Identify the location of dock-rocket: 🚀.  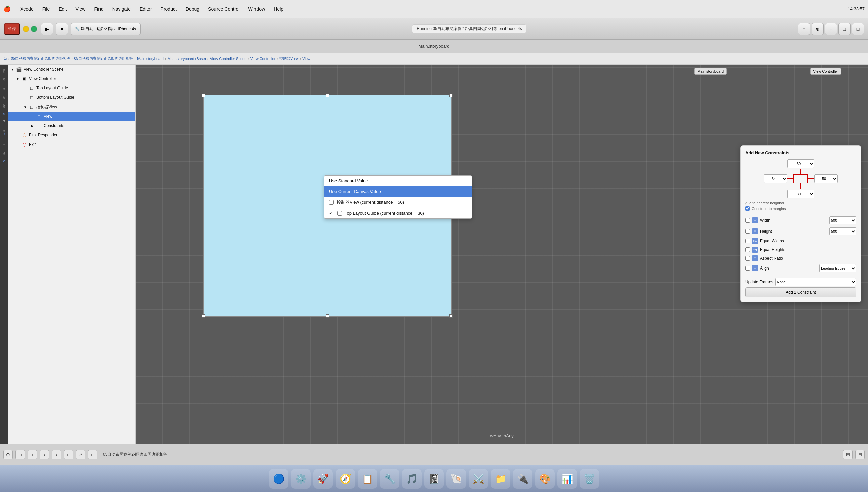
(323, 479).